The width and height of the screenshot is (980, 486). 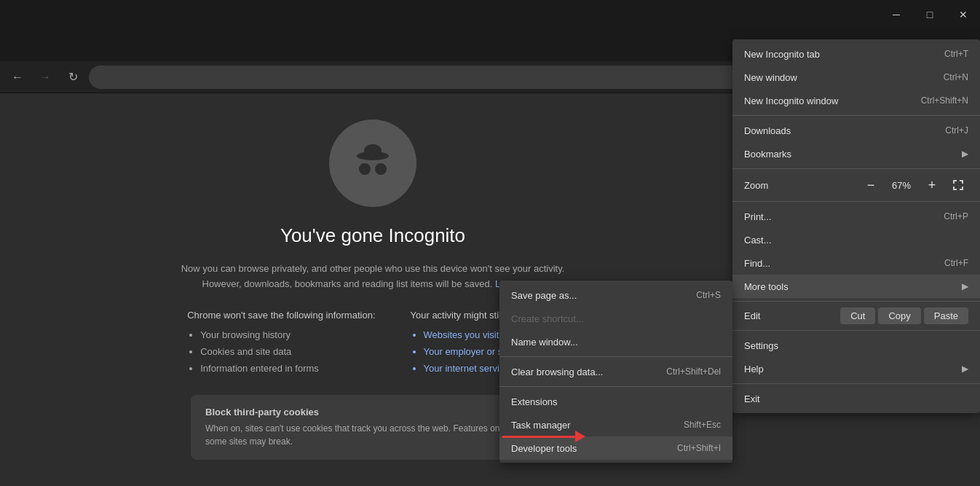 I want to click on menu-item-more-tools: More tools ▶, so click(x=856, y=286).